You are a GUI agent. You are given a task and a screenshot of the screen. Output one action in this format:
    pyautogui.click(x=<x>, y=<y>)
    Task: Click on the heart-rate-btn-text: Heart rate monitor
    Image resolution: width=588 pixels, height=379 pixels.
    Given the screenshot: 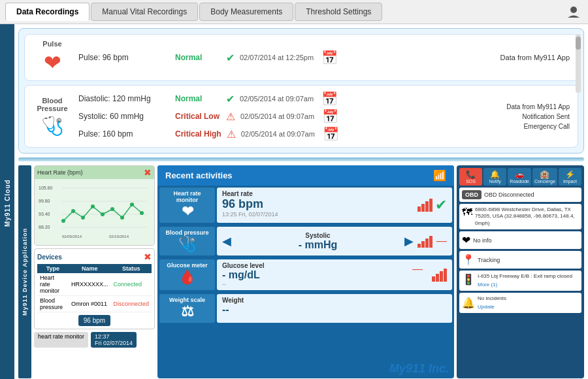 What is the action you would take?
    pyautogui.click(x=187, y=197)
    